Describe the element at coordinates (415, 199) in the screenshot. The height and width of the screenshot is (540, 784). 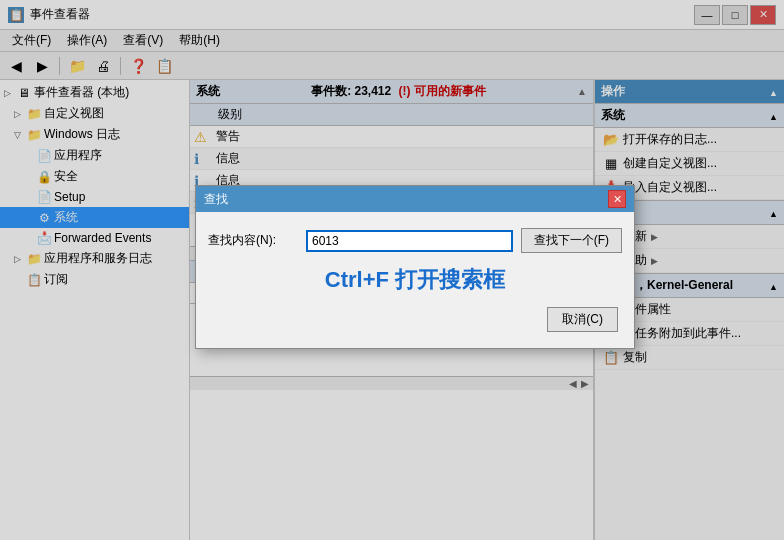
I see `dialog-titlebar: 查找 ✕` at that location.